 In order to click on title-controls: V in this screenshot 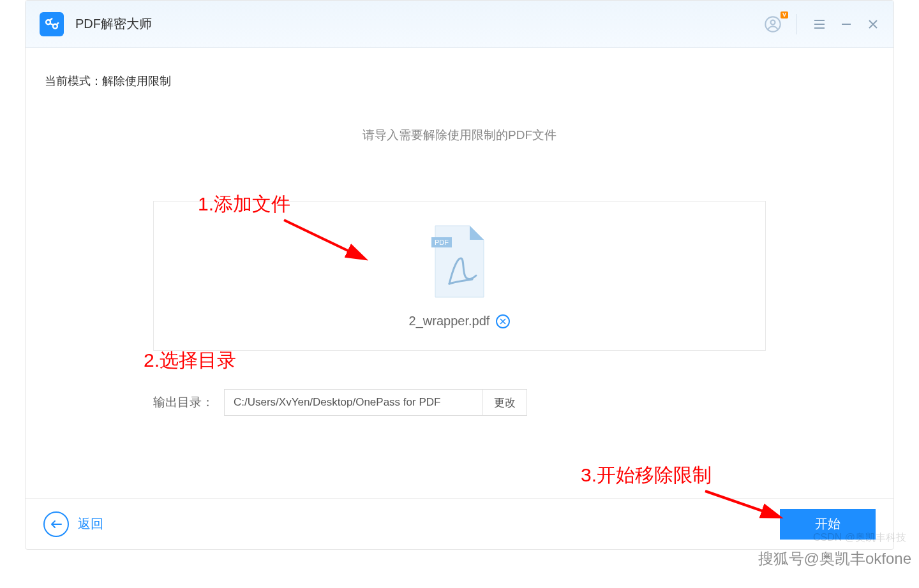, I will do `click(823, 24)`.